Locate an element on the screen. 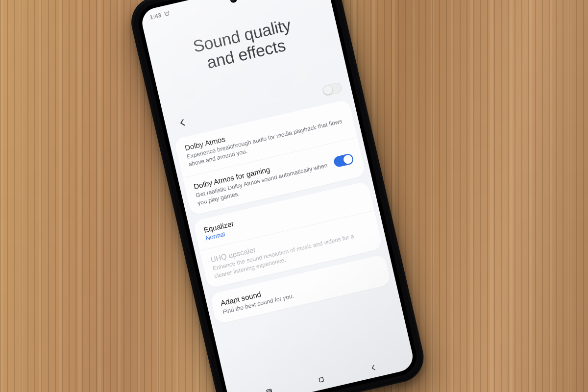 The image size is (588, 392). back-nav-icon is located at coordinates (373, 368).